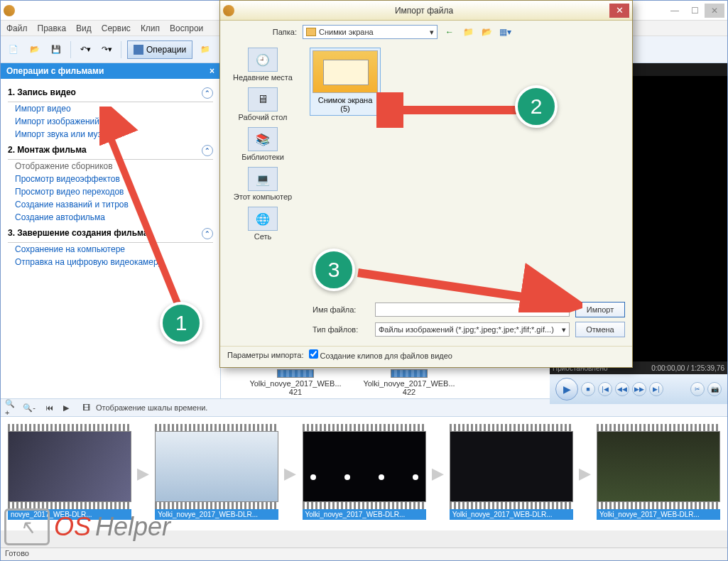  Describe the element at coordinates (151, 28) in the screenshot. I see `menu-clip: Клип` at that location.